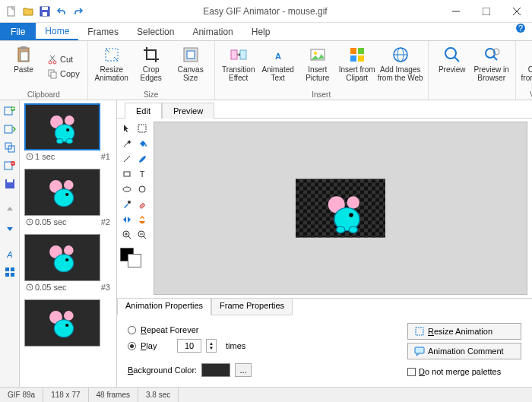 The image size is (532, 402). I want to click on open-icon, so click(28, 11).